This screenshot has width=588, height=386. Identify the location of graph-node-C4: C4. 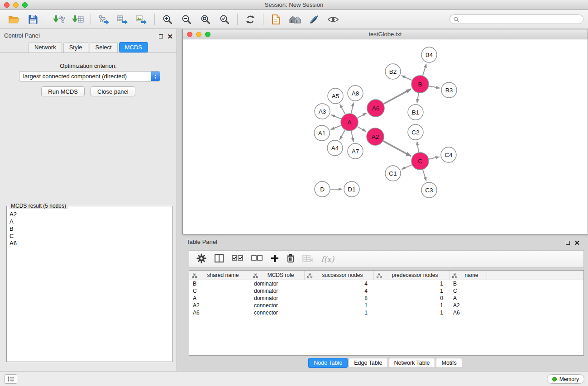
(449, 155).